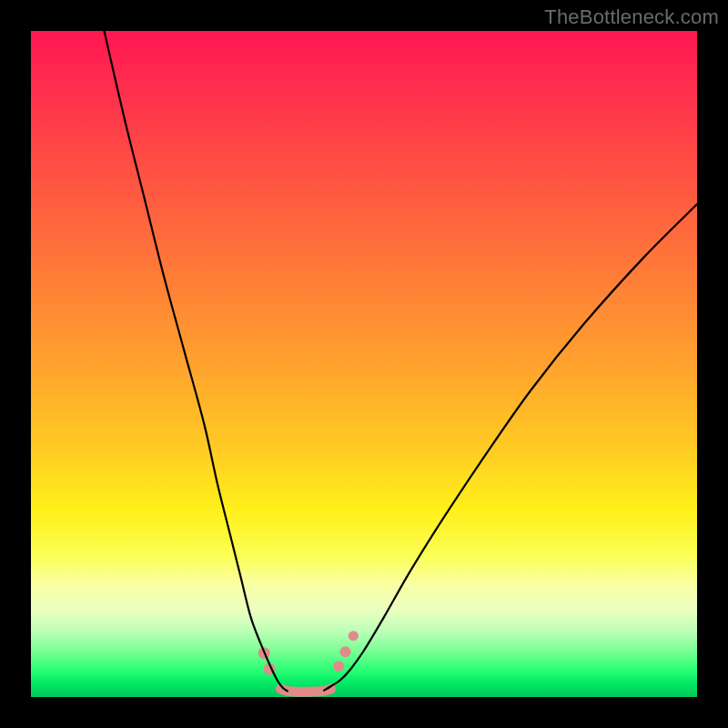  Describe the element at coordinates (353, 635) in the screenshot. I see `marker-right-dot-upper` at that location.